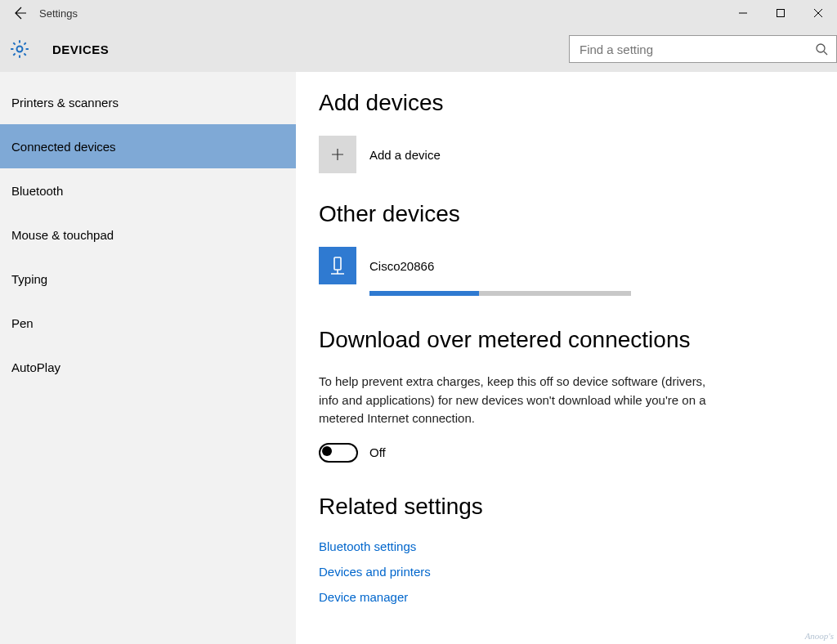 This screenshot has width=837, height=644. What do you see at coordinates (80, 49) in the screenshot?
I see `section-title: DEVICES` at bounding box center [80, 49].